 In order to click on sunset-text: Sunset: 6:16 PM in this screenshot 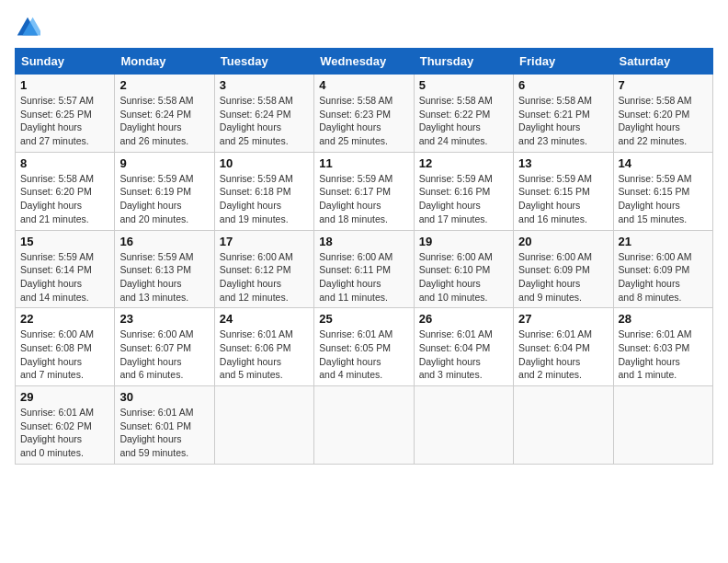, I will do `click(455, 191)`.